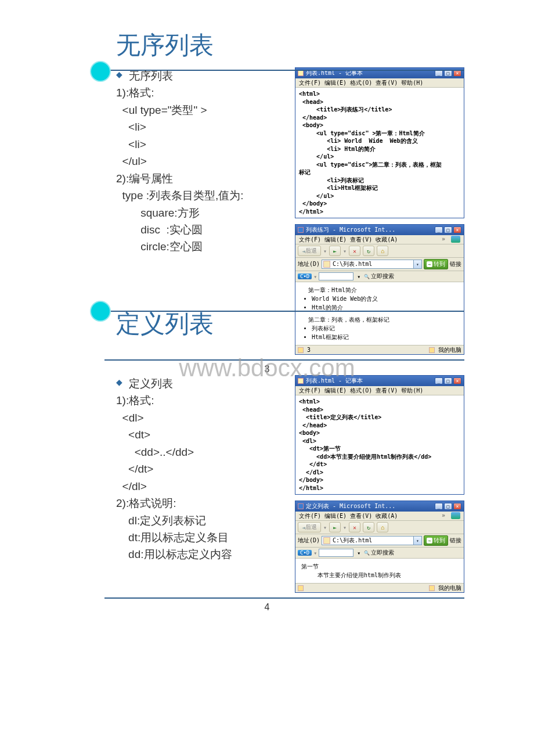  I want to click on computer-icon, so click(432, 588).